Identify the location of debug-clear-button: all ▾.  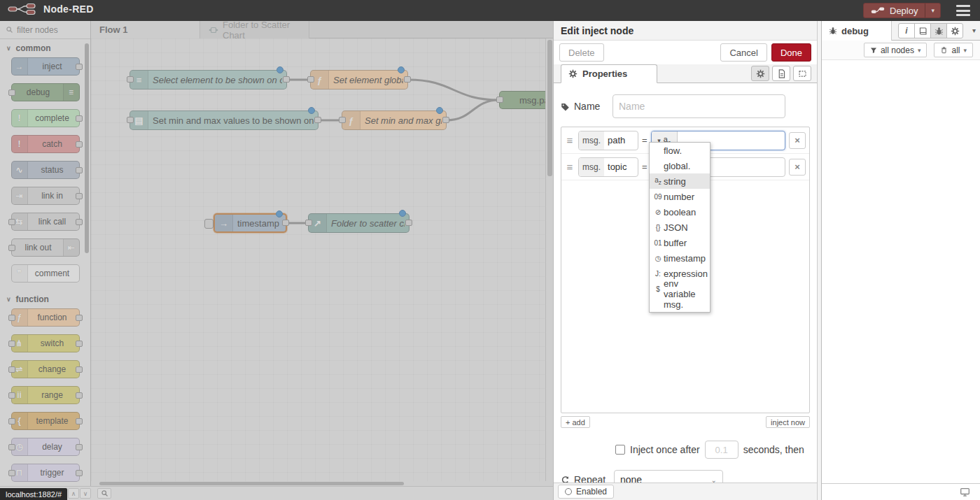
(953, 50).